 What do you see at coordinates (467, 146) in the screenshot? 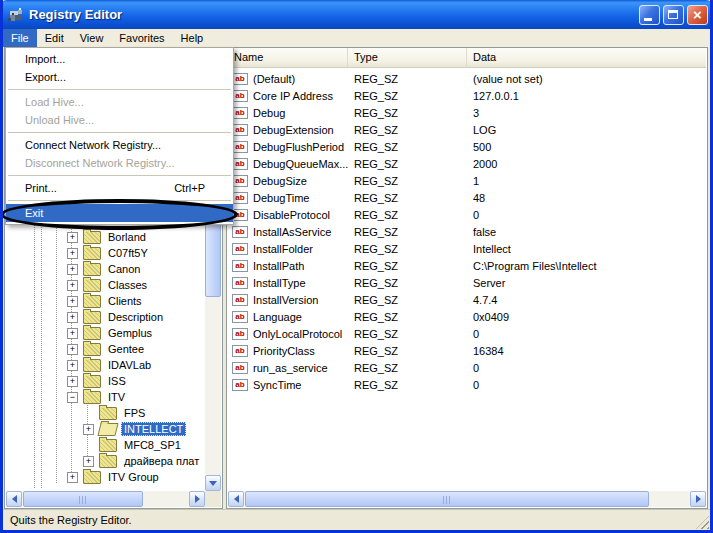
I see `registry-value-row: abDebugFlushPeriodREG_SZ500` at bounding box center [467, 146].